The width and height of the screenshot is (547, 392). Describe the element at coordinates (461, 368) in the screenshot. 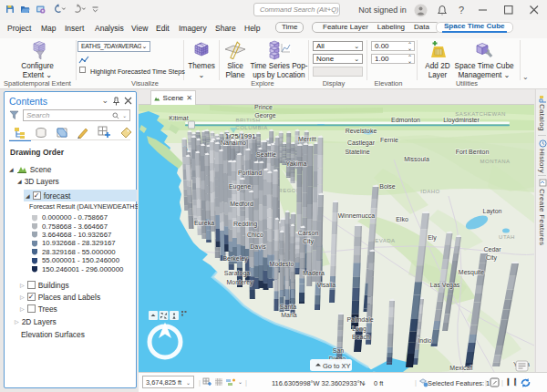

I see `svg-text: Mexicali` at that location.